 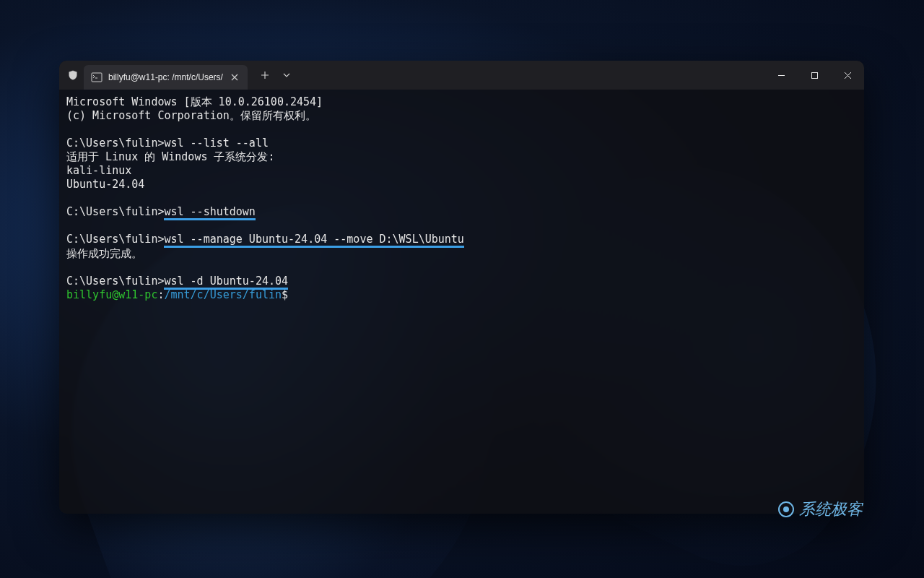 What do you see at coordinates (814, 75) in the screenshot?
I see `window-controls` at bounding box center [814, 75].